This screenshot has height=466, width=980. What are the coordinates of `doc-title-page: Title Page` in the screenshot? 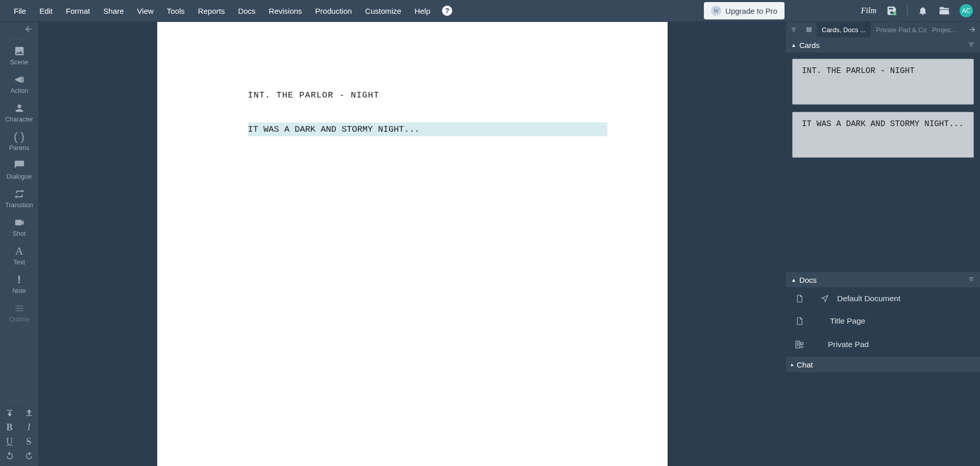 It's located at (883, 321).